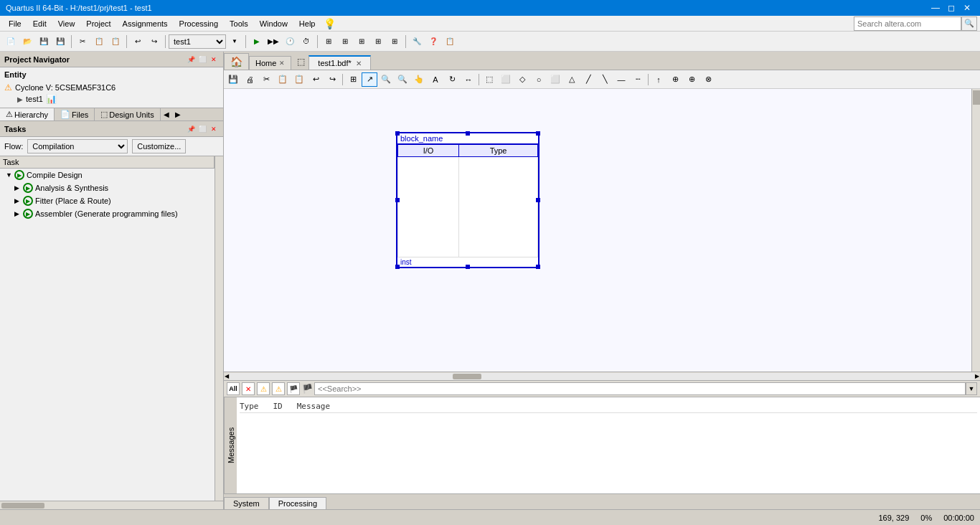 The width and height of the screenshot is (980, 525). Describe the element at coordinates (468, 267) in the screenshot. I see `handle-bm` at that location.